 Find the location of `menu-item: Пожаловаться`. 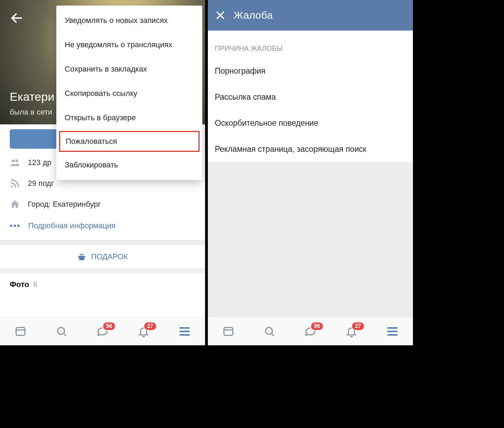

menu-item: Пожаловаться is located at coordinates (129, 141).